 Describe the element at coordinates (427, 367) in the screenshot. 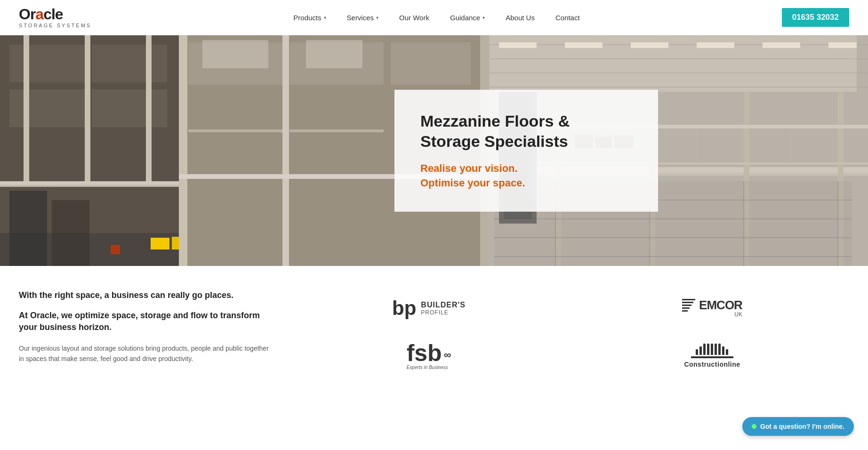

I see `fsb-tagline: Experts in Business` at that location.